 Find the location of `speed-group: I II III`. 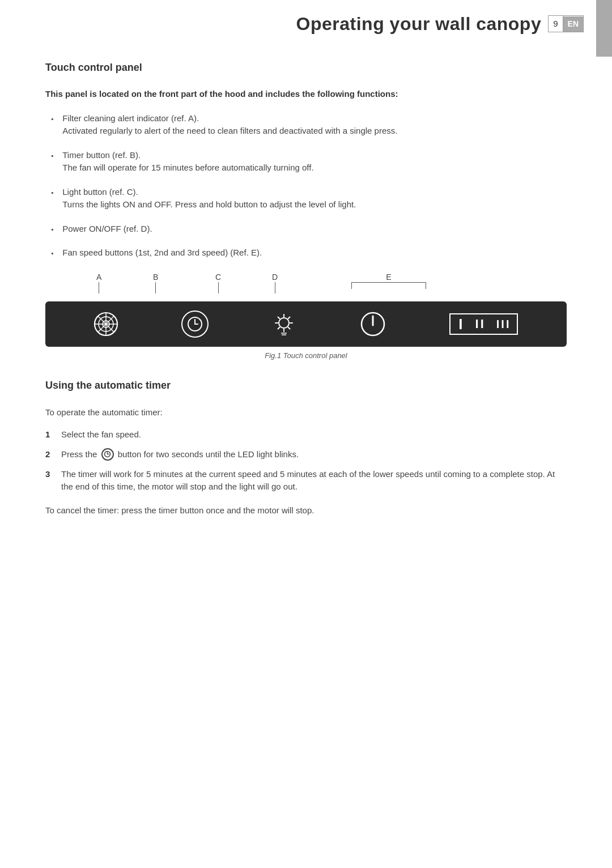

speed-group: I II III is located at coordinates (484, 324).